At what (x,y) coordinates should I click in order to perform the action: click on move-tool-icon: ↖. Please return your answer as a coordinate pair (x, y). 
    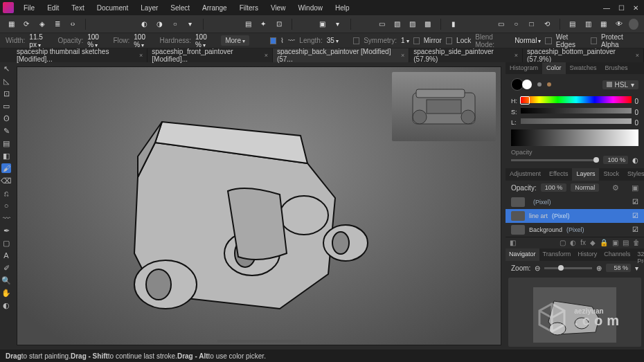
    Looking at the image, I should click on (6, 69).